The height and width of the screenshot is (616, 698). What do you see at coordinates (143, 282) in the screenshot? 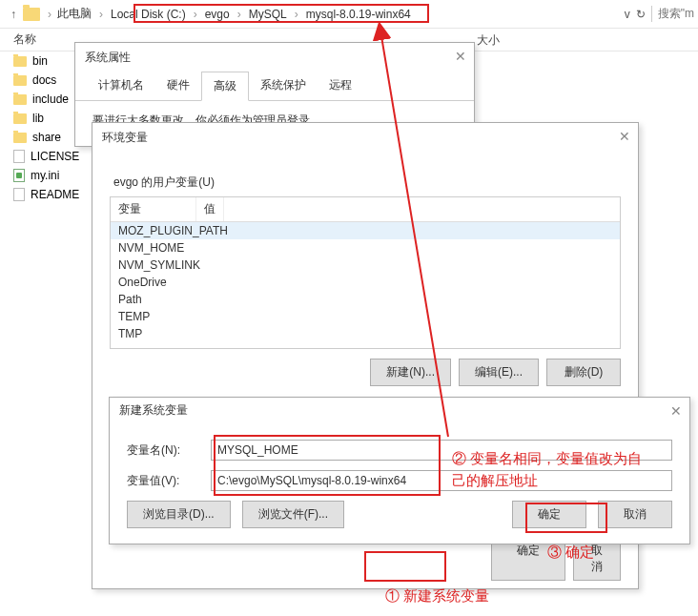
I see `var-name: OneDrive` at bounding box center [143, 282].